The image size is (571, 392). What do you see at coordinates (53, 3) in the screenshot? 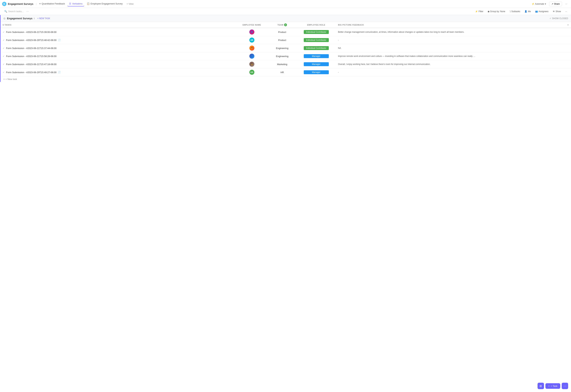
I see `quantitative-tab-label: Quantitative Feedback` at bounding box center [53, 3].